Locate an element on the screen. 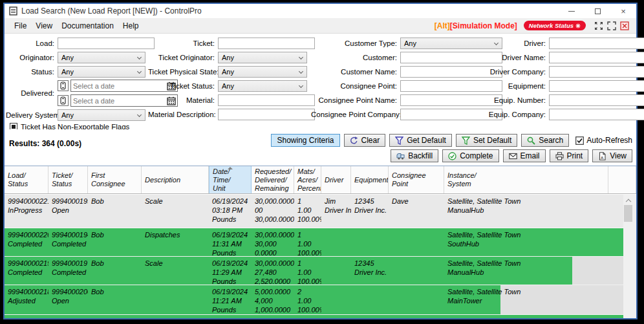 The image size is (644, 324). menu-view: View is located at coordinates (44, 26).